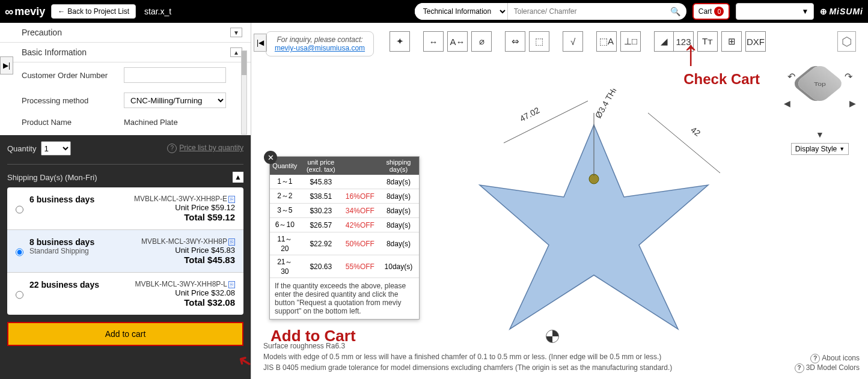 Image resolution: width=868 pixels, height=379 pixels. What do you see at coordinates (791, 77) in the screenshot?
I see `rotate-ccw-icon: ↶` at bounding box center [791, 77].